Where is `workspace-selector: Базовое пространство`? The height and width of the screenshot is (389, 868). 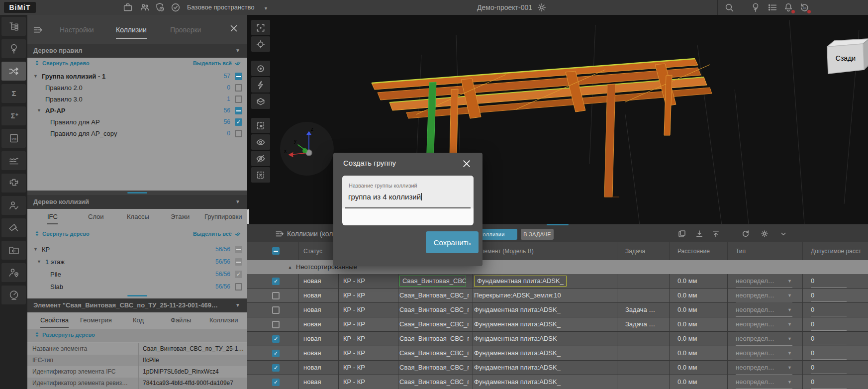
workspace-selector: Базовое пространство is located at coordinates (221, 7).